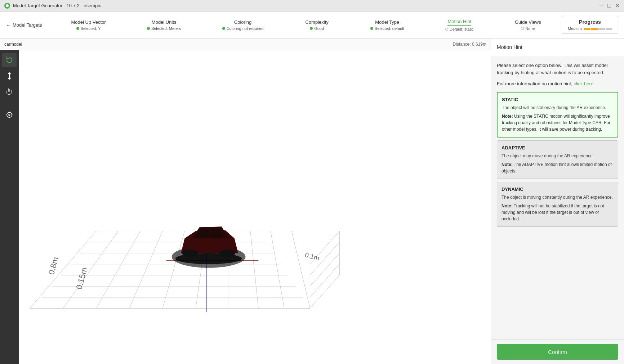 Image resolution: width=624 pixels, height=364 pixels. Describe the element at coordinates (558, 351) in the screenshot. I see `panel-footer: Confirm` at that location.